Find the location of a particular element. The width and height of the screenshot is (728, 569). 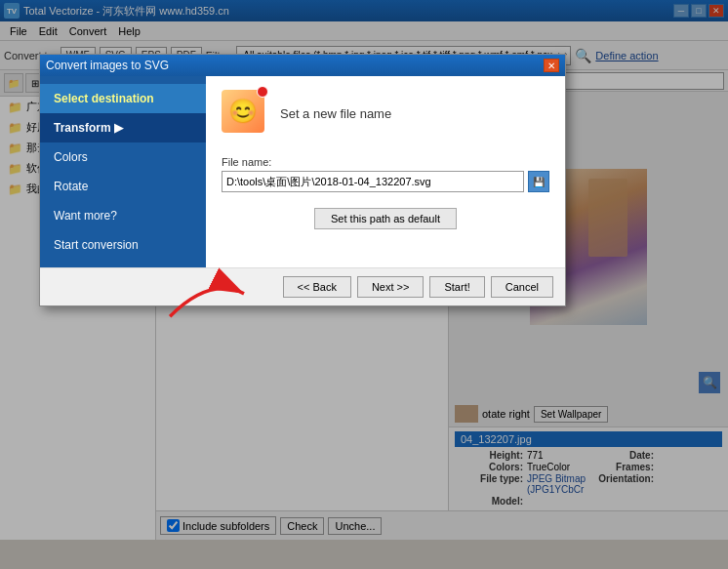

modal-close-btn: ✕ is located at coordinates (551, 65).